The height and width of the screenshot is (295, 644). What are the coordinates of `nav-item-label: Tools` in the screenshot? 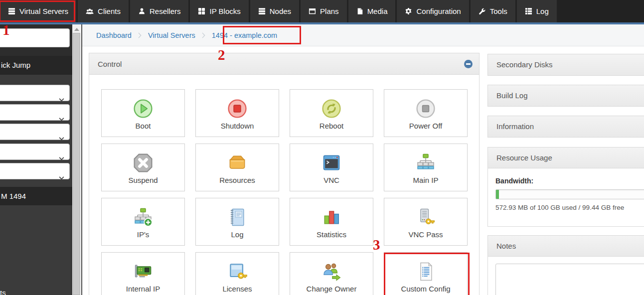 It's located at (498, 11).